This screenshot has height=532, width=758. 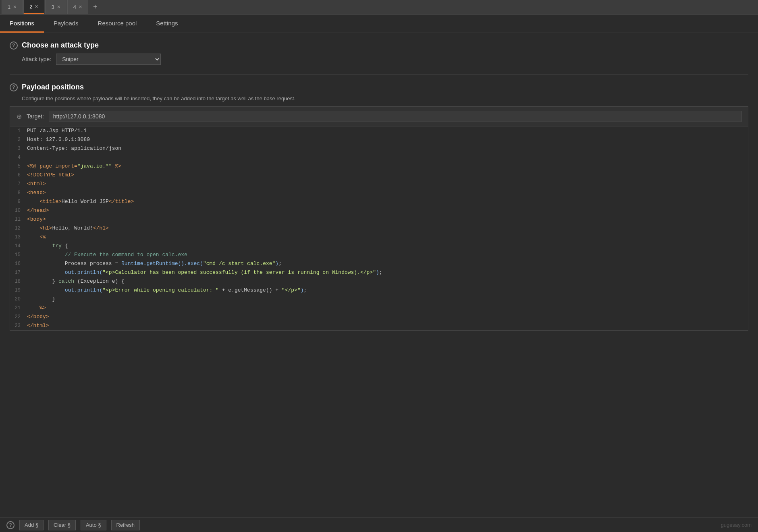 I want to click on code-line-17: 17 out.println("<p>Calculator has been o…, so click(x=379, y=273).